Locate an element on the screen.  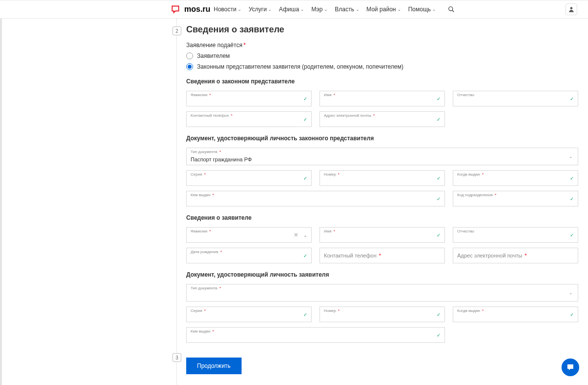
phone-field: Контактный телефон *✓ is located at coordinates (249, 119).